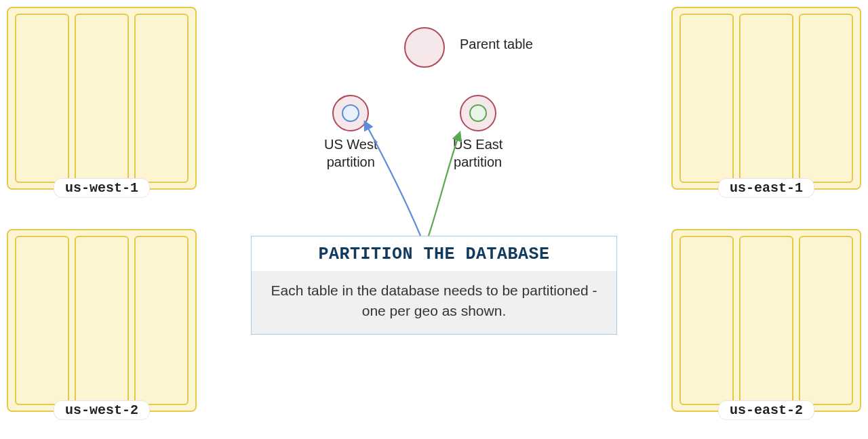 This screenshot has width=868, height=439. Describe the element at coordinates (434, 253) in the screenshot. I see `info-box-title: PARTITION THE DATABASE` at that location.